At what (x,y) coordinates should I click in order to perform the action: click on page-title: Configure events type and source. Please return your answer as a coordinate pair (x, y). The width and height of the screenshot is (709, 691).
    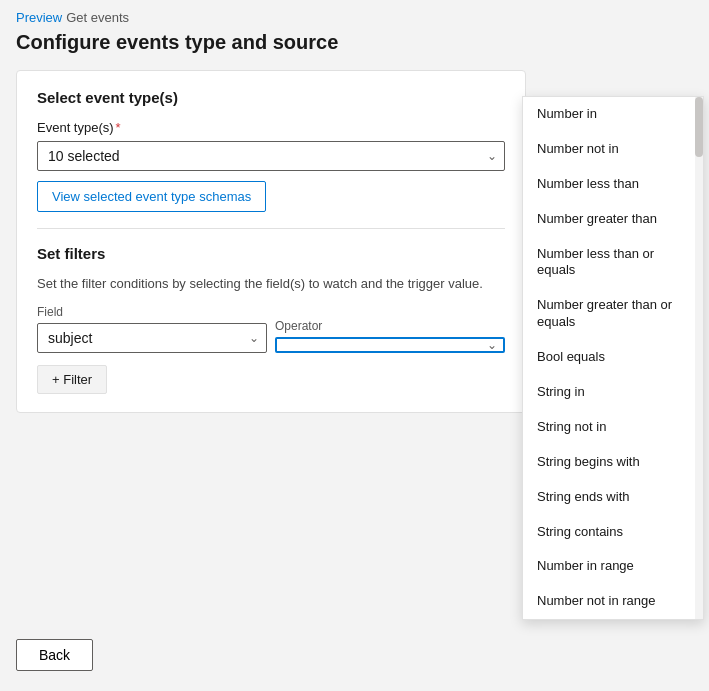
    Looking at the image, I should click on (354, 42).